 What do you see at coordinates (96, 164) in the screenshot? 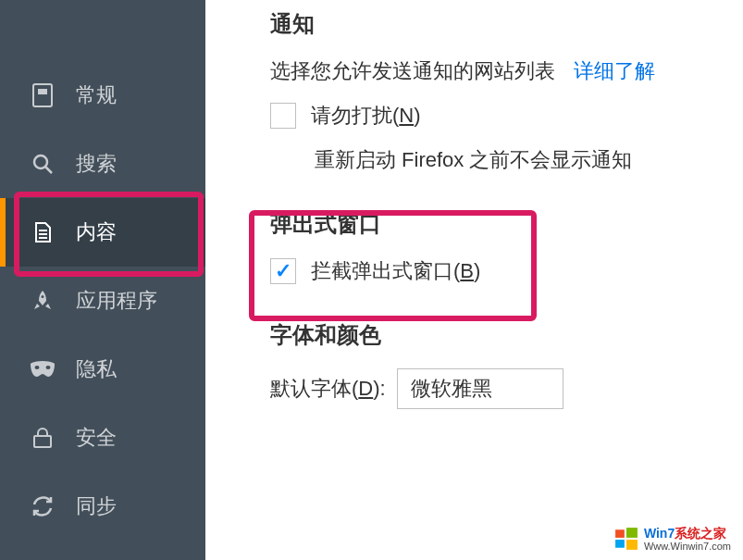
I see `sidebar-item-label: 搜索` at bounding box center [96, 164].